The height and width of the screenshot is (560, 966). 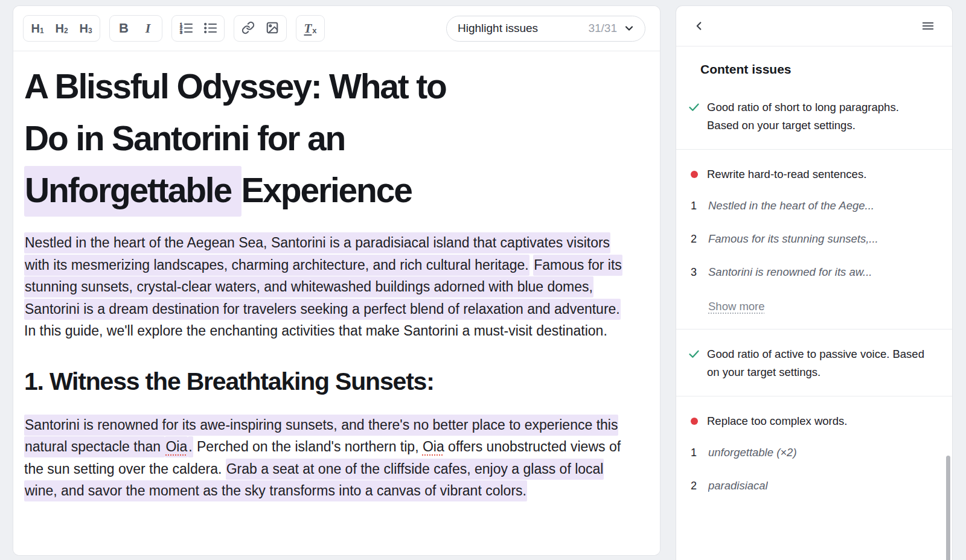 What do you see at coordinates (814, 27) in the screenshot?
I see `panel-header` at bounding box center [814, 27].